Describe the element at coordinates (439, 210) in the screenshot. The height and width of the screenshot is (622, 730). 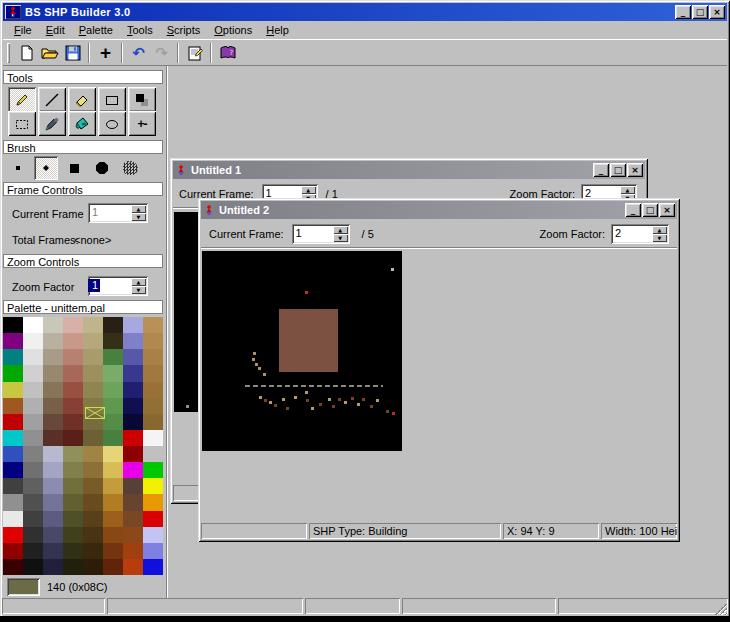
I see `untitled2-title-bar: Untitled 2 _ □ ×` at that location.